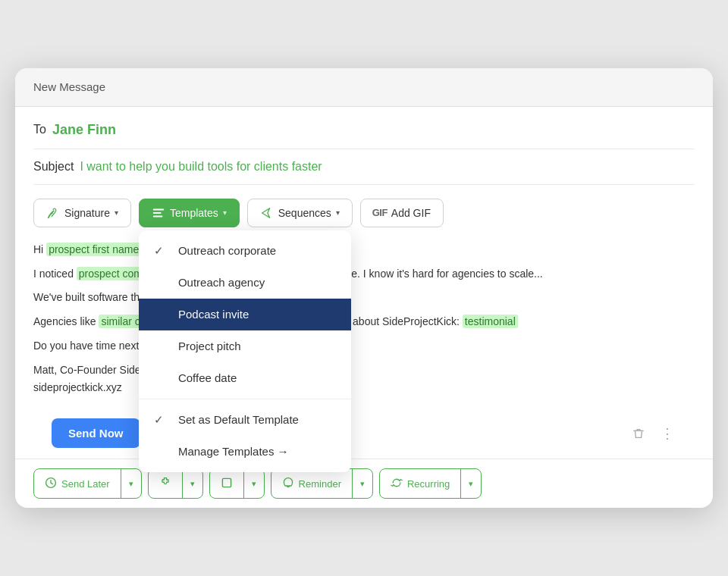 This screenshot has width=728, height=576. What do you see at coordinates (200, 167) in the screenshot?
I see `subject-text: I want to help you build tools for clien…` at bounding box center [200, 167].